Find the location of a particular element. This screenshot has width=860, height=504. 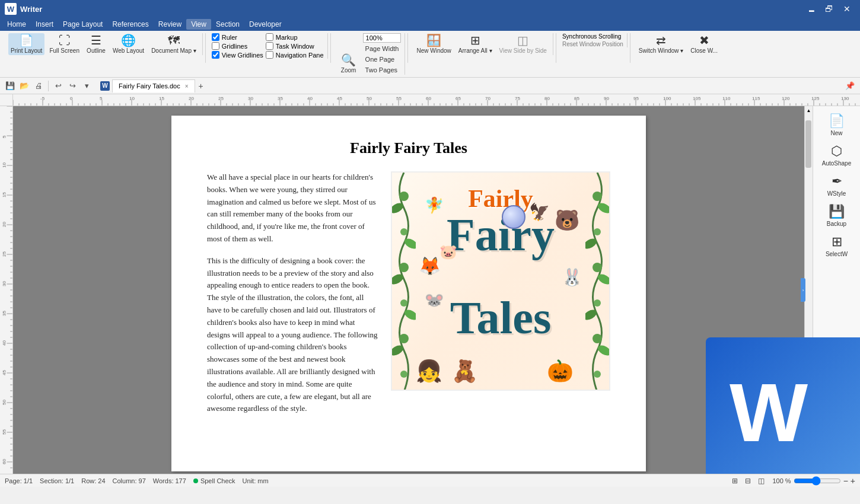

print-layout-icon: 📄 is located at coordinates (26, 40).